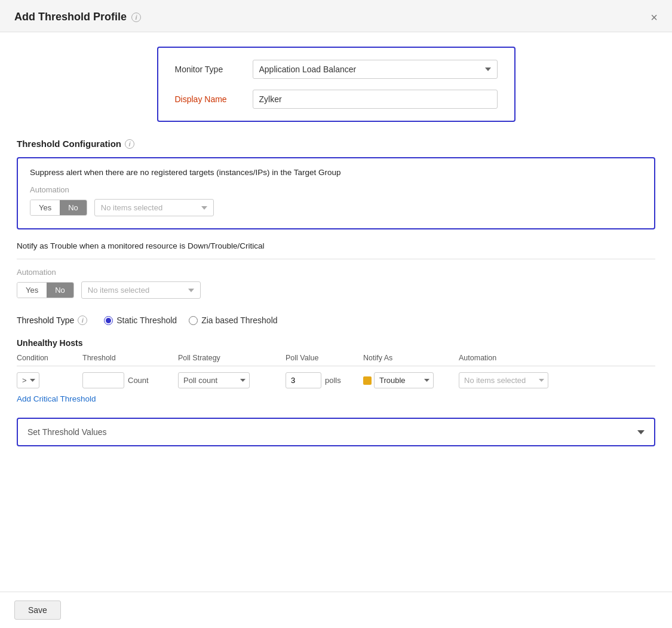 The width and height of the screenshot is (672, 628). I want to click on threshold-value-input, so click(103, 380).